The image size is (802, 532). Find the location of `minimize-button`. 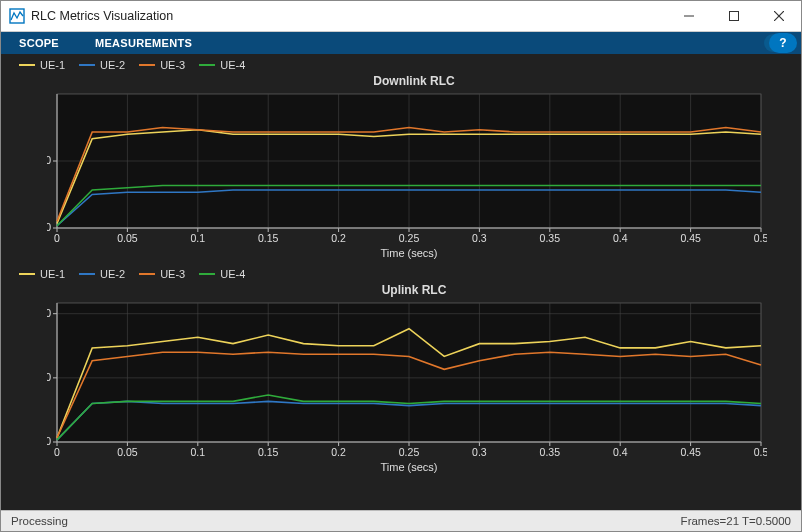

minimize-button is located at coordinates (688, 16).